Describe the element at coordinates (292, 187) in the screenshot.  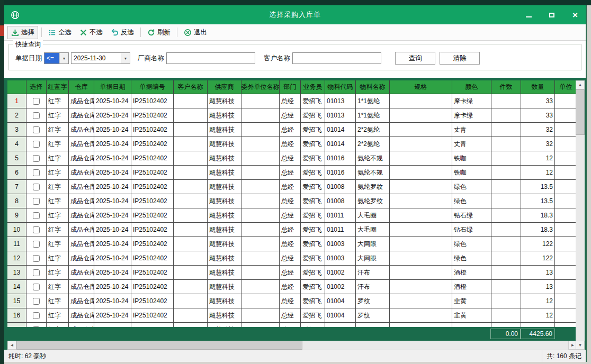
I see `table-row: 7红字成品仓库2025-10-24IP25102402飓慧科技总经爱招飞0100…` at that location.